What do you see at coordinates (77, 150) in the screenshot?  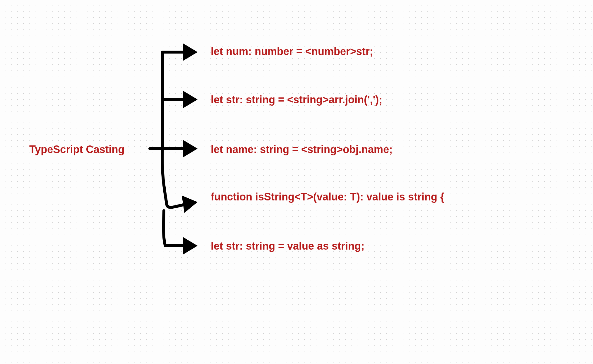 I see `root-label: TypeScript Casting` at bounding box center [77, 150].